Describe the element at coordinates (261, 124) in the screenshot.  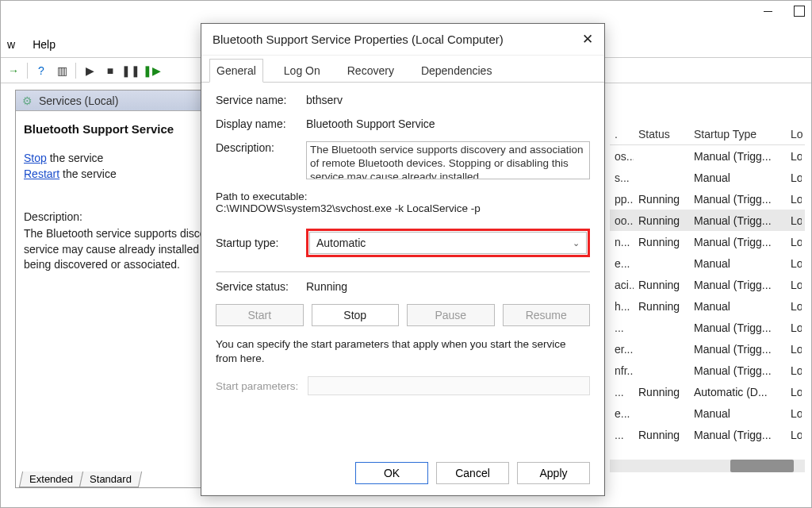
I see `display-name-label: Display name:` at that location.